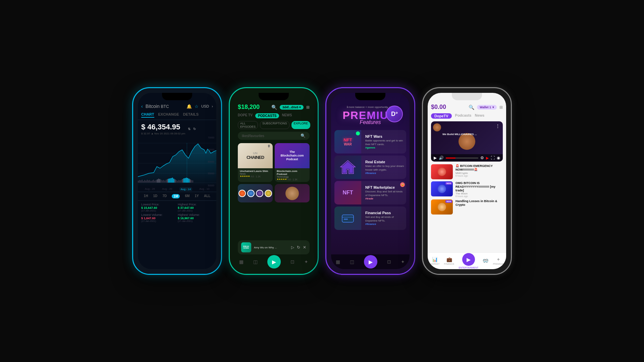  What do you see at coordinates (299, 247) in the screenshot?
I see `forward-icon: ↻` at bounding box center [299, 247].